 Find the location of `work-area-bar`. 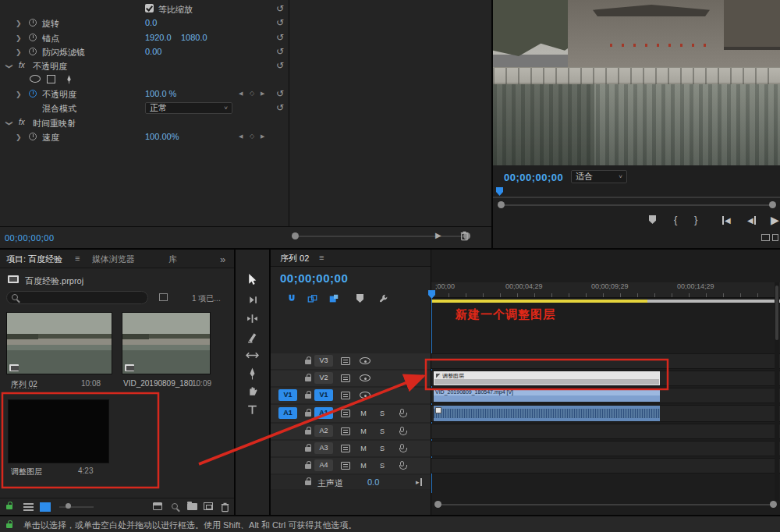

work-area-bar is located at coordinates (540, 301).